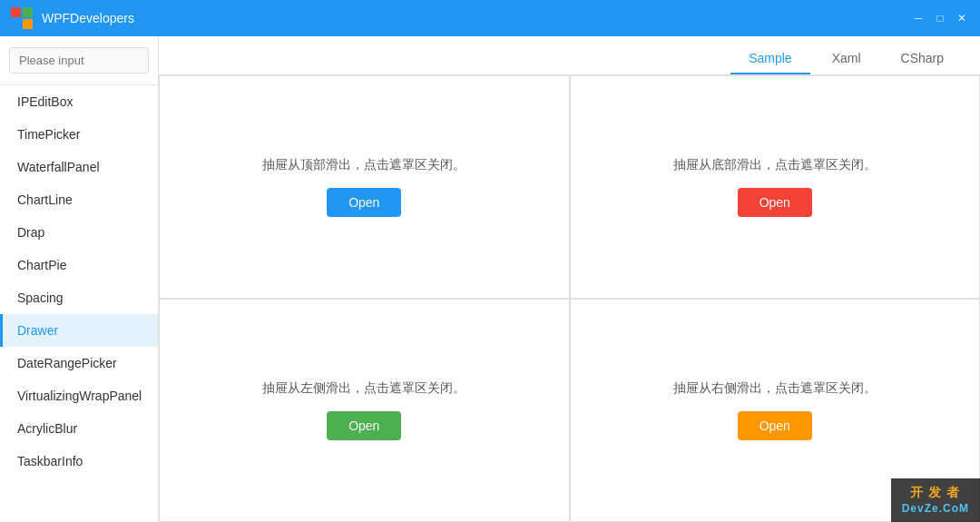  Describe the element at coordinates (775, 426) in the screenshot. I see `open-button-bottom-right: Open` at that location.